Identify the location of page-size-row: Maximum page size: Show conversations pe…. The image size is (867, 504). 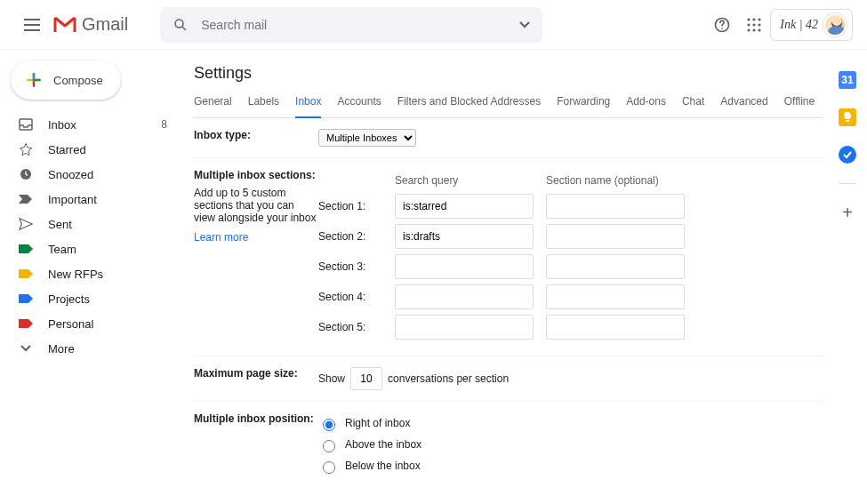
(509, 379).